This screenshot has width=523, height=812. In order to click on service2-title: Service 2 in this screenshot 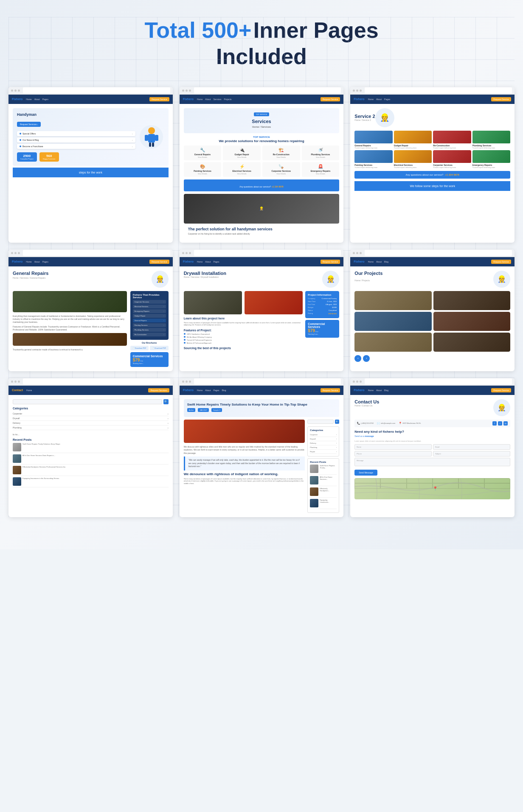, I will do `click(365, 116)`.